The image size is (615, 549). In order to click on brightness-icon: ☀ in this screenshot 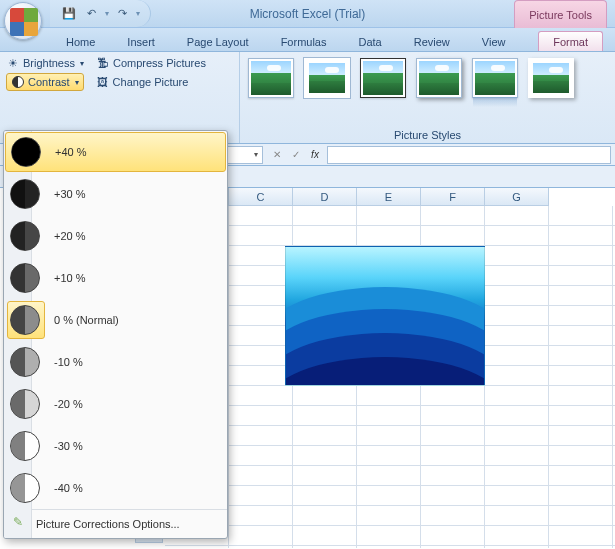, I will do `click(13, 63)`.